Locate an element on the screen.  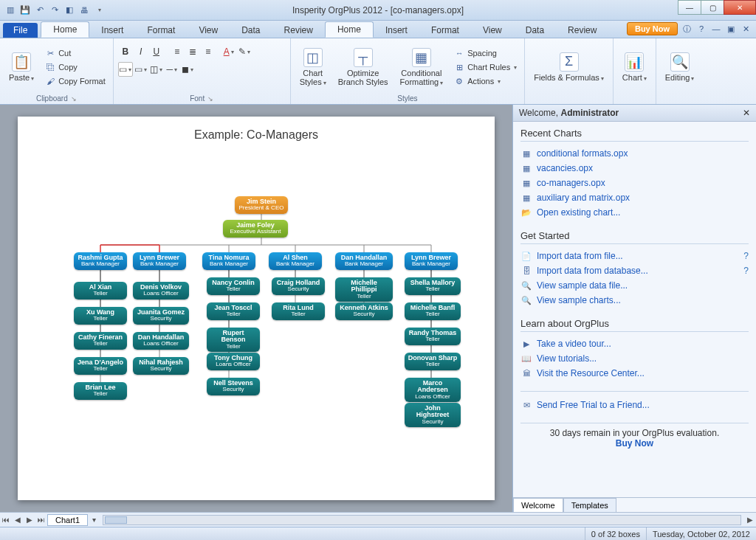
sp-tab-welcome: Welcome is located at coordinates (538, 505).